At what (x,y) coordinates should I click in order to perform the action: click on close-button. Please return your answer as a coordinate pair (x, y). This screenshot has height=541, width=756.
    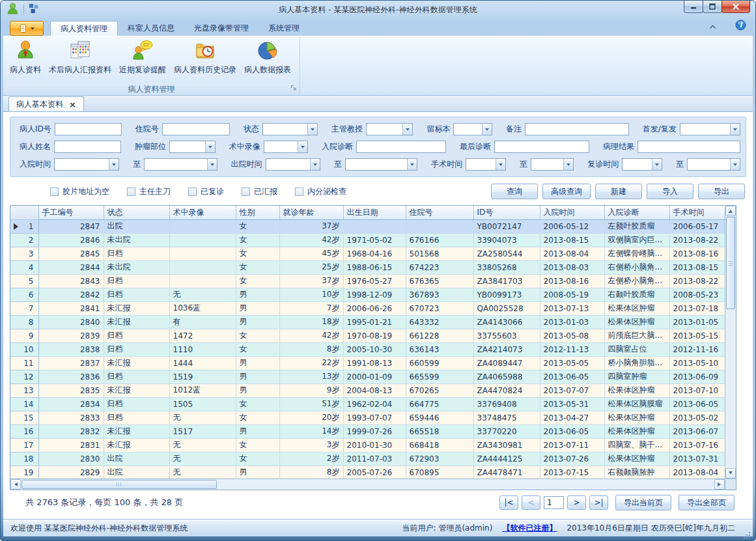
    Looking at the image, I should click on (736, 7).